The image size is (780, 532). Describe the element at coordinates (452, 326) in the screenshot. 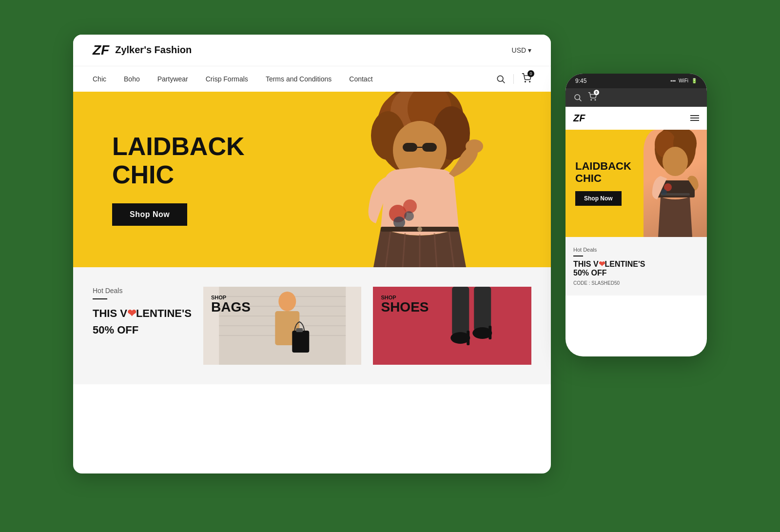

I see `product-card-shoes: SHOP SHOES` at that location.